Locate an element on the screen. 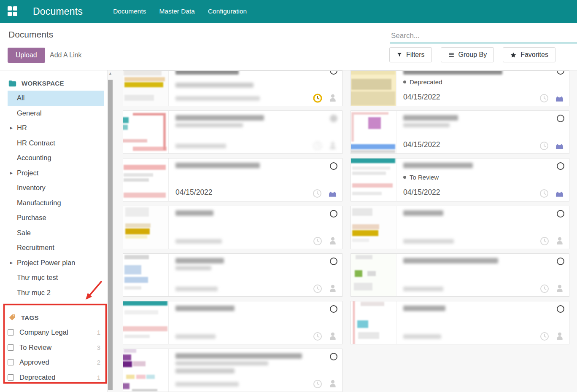 The width and height of the screenshot is (577, 392). sidebar-scrollbar: ▲ is located at coordinates (110, 231).